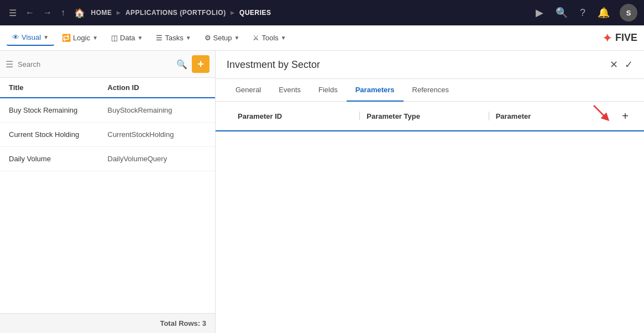  I want to click on table-row: Daily Volume DailyVolumeQuery, so click(107, 159).